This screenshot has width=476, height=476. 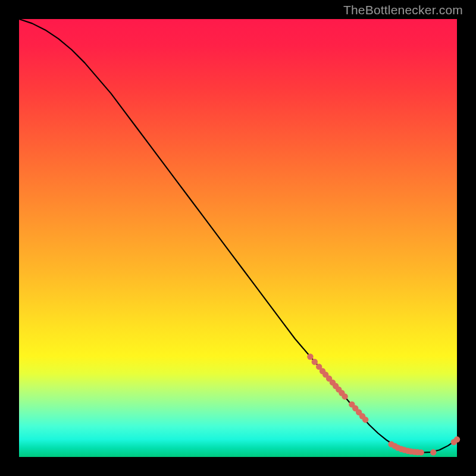 What do you see at coordinates (403, 10) in the screenshot?
I see `attribution-text: TheBottlenecker.com` at bounding box center [403, 10].